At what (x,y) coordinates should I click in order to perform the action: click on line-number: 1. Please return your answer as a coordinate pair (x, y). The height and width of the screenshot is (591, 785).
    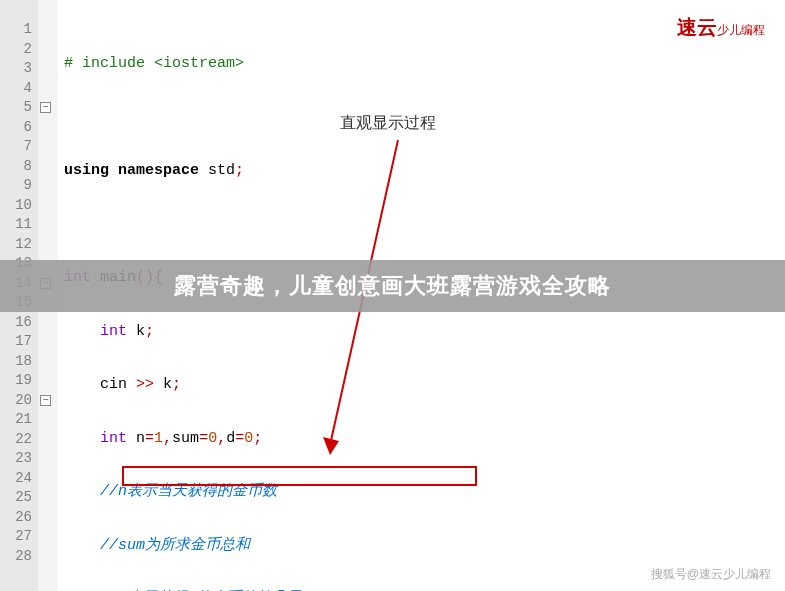
    Looking at the image, I should click on (19, 30).